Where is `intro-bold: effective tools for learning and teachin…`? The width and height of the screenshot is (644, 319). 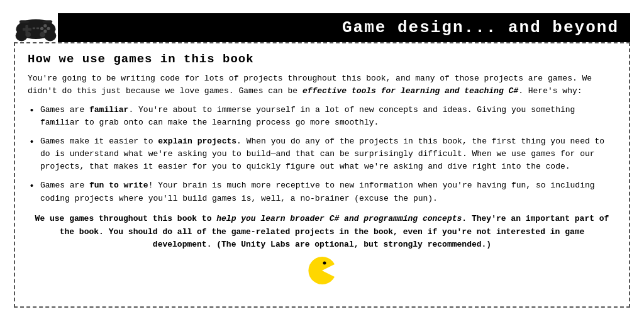 intro-bold: effective tools for learning and teachin… is located at coordinates (410, 91).